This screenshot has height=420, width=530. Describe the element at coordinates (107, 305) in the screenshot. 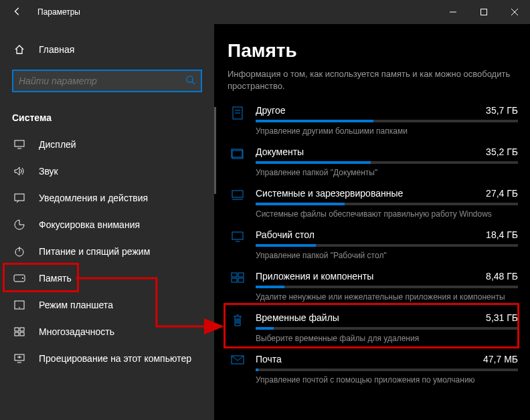

I see `sidebar-item-tablet: Режим планшета` at that location.